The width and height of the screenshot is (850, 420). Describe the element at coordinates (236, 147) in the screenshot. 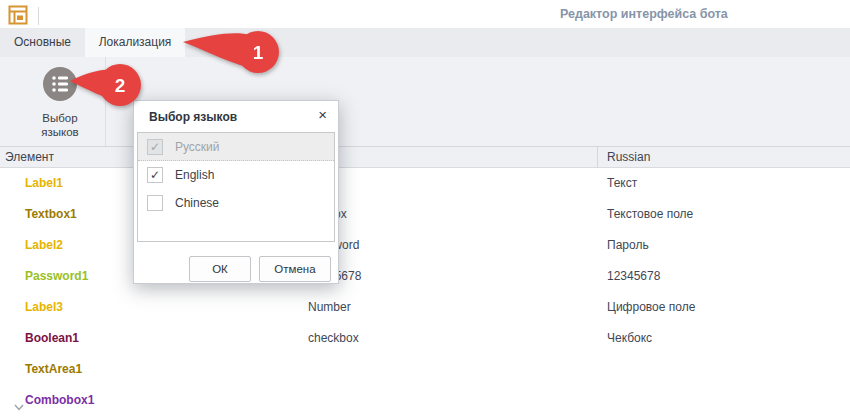

I see `language-list-item: ✓Русский` at that location.